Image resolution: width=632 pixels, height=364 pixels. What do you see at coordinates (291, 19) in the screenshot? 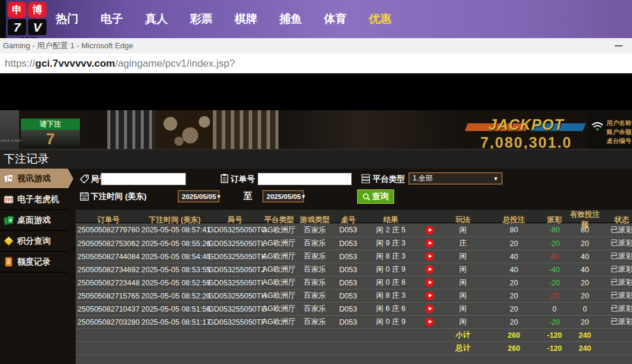
I see `nav-item-fishing: 捕鱼` at bounding box center [291, 19].